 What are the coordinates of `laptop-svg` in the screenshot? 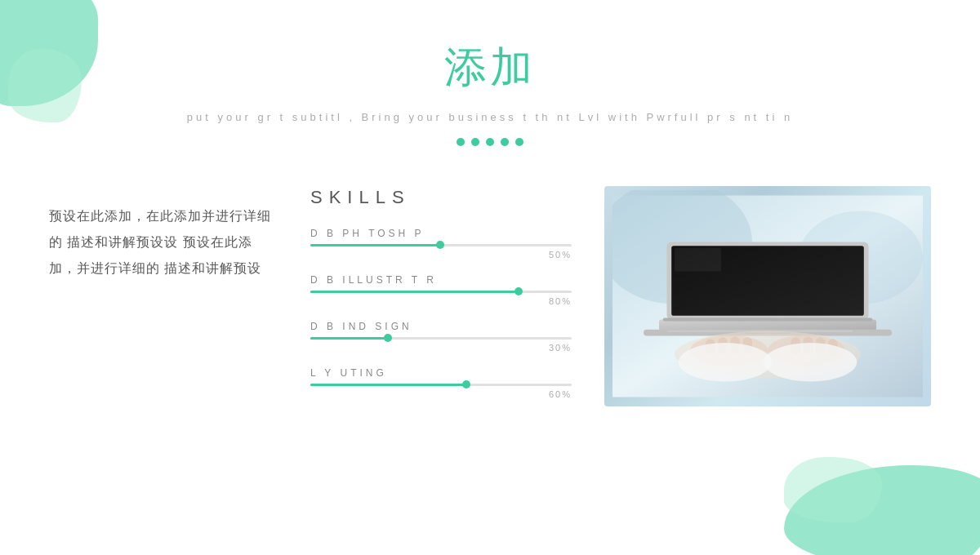 It's located at (768, 296).